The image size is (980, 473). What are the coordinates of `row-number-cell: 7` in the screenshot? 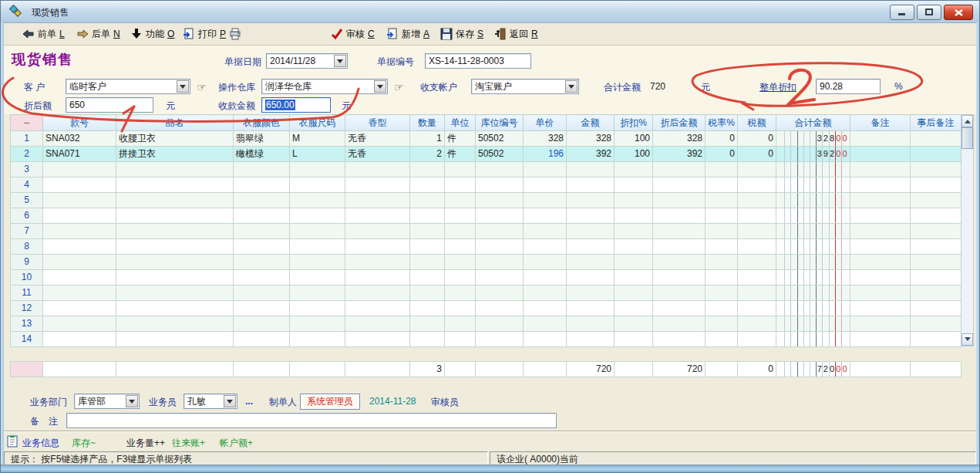 It's located at (27, 231).